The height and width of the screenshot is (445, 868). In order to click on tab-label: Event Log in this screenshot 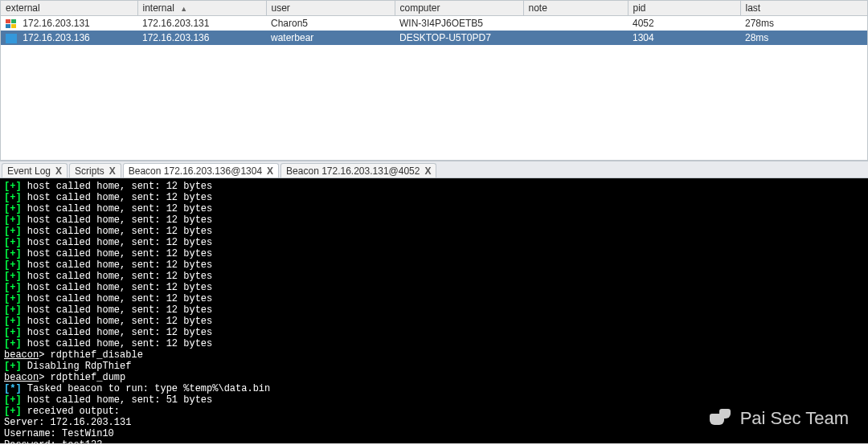, I will do `click(29, 171)`.